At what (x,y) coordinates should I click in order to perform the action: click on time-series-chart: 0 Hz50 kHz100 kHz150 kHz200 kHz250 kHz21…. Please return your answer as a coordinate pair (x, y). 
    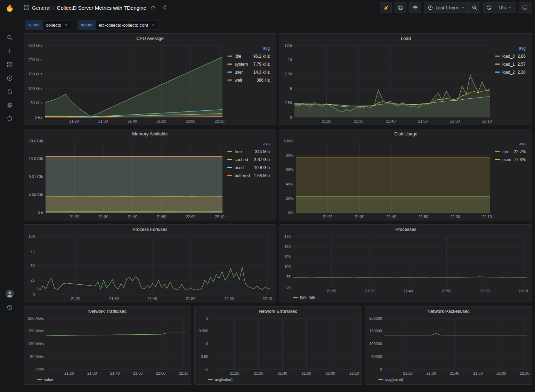
    Looking at the image, I should click on (126, 84).